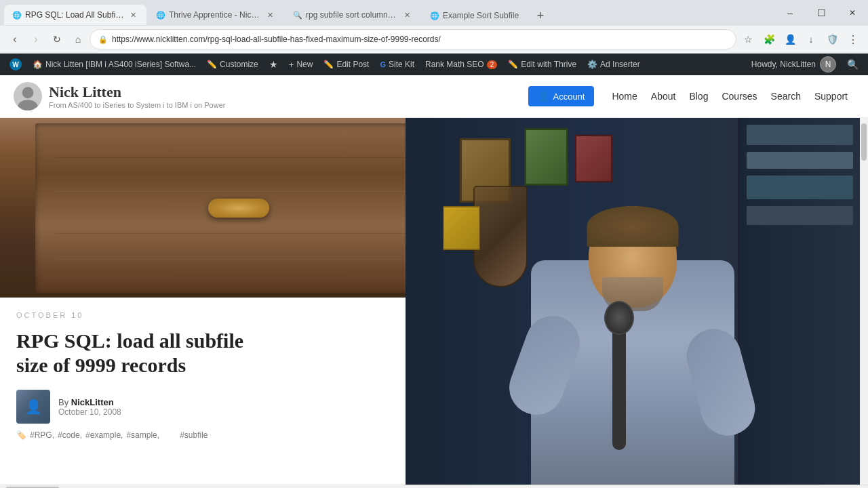 This screenshot has width=868, height=488. Describe the element at coordinates (239, 407) in the screenshot. I see `post-meta: 👤 By NickLitten October 10, 2008` at that location.